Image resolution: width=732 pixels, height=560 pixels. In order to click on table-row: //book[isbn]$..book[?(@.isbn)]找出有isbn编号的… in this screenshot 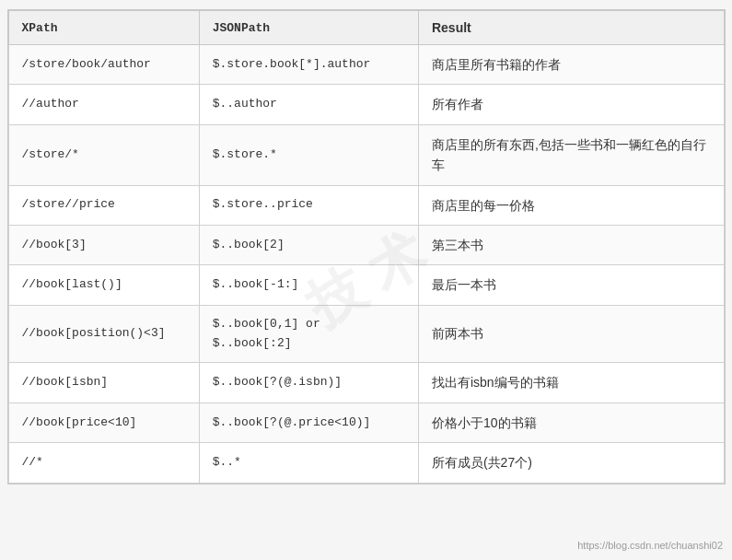, I will do `click(366, 383)`.